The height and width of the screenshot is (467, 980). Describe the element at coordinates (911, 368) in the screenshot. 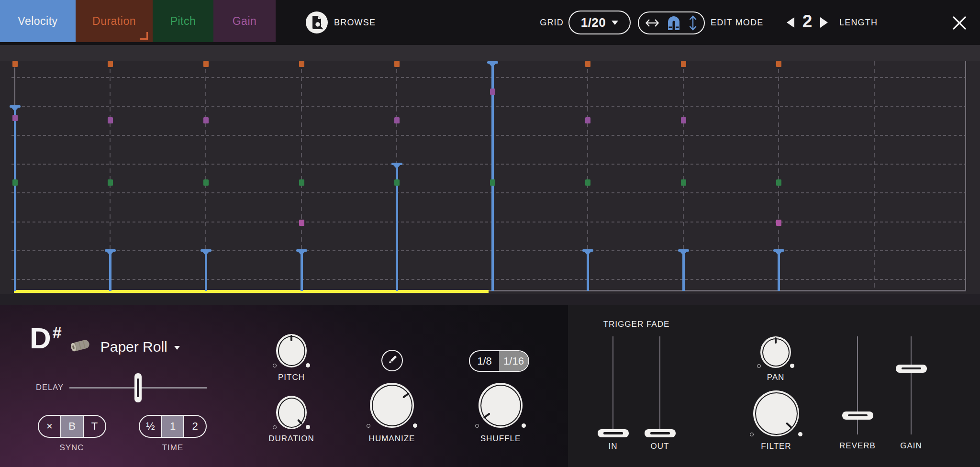

I see `gain-handle` at that location.